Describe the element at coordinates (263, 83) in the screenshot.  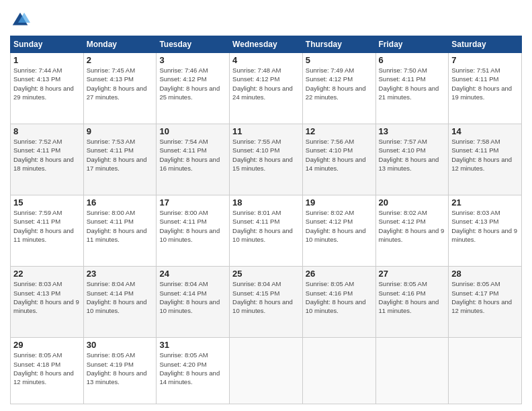
I see `day-detail: Sunrise: 7:48 AMSunset: 4:12 PMDaylight:…` at that location.